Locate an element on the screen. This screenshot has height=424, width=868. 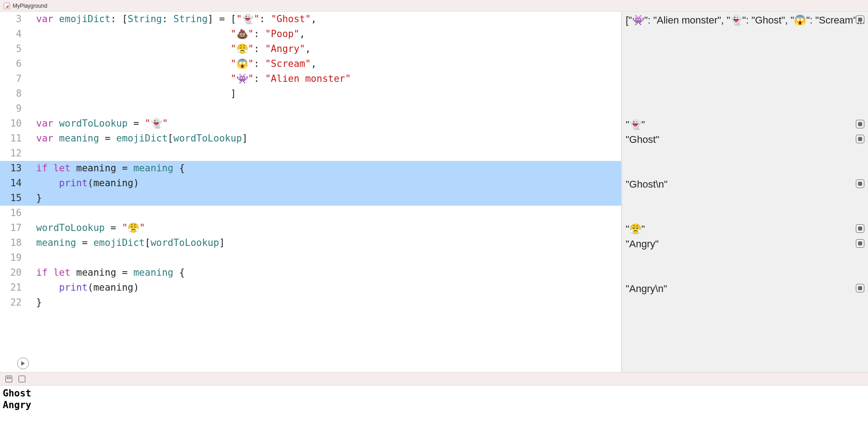
line-number: 16 is located at coordinates (14, 213).